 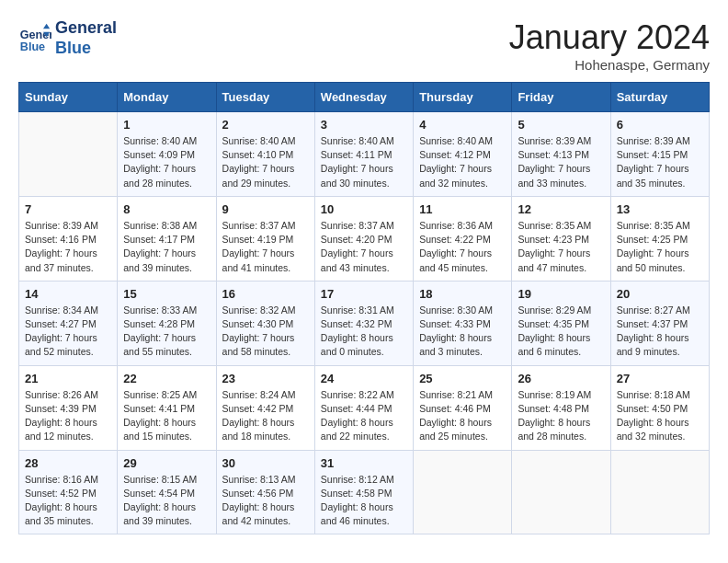 I want to click on day-info: Sunrise: 8:35 AMSunset: 4:23 PMDaylight:…, so click(x=561, y=247).